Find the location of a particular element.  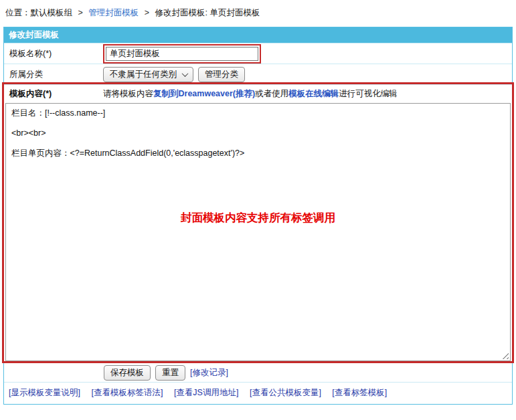

actions-row: 保存模板 重置 [修改记录] is located at coordinates (258, 372).